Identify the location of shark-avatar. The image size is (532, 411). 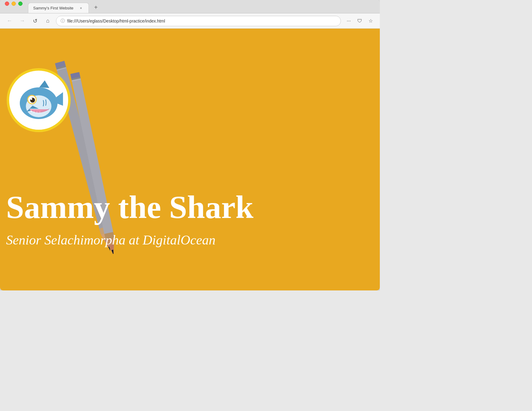
(39, 100).